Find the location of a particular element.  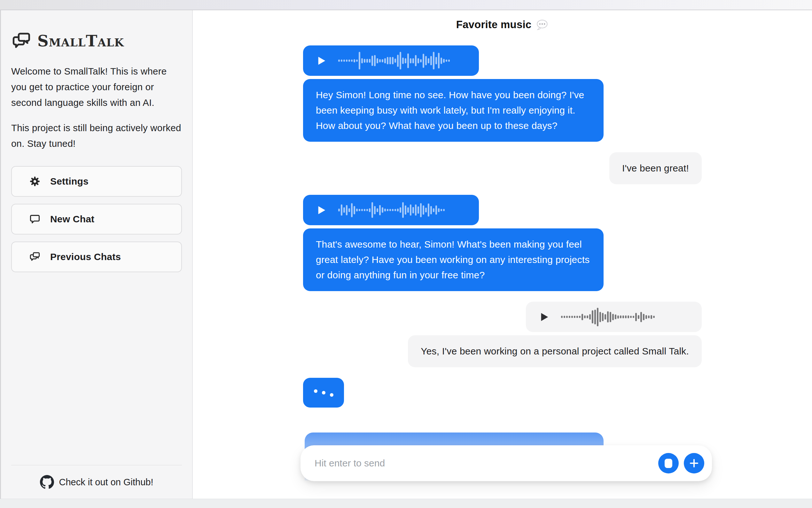

message-bubble: Hey Simon! Long time no see. How have yo… is located at coordinates (453, 110).